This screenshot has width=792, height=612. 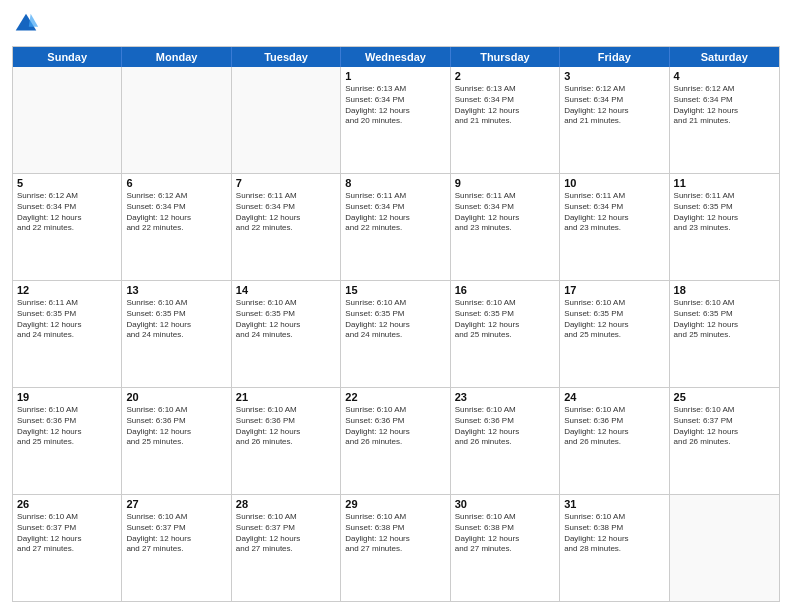 What do you see at coordinates (614, 290) in the screenshot?
I see `day-number: 17` at bounding box center [614, 290].